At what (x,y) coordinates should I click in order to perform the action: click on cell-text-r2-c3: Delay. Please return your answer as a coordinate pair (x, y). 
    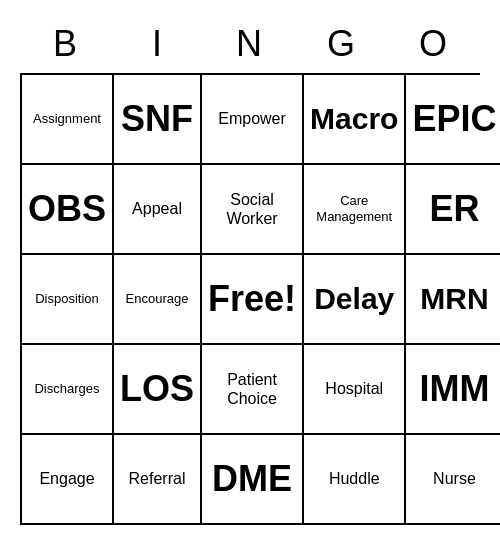
    Looking at the image, I should click on (354, 299).